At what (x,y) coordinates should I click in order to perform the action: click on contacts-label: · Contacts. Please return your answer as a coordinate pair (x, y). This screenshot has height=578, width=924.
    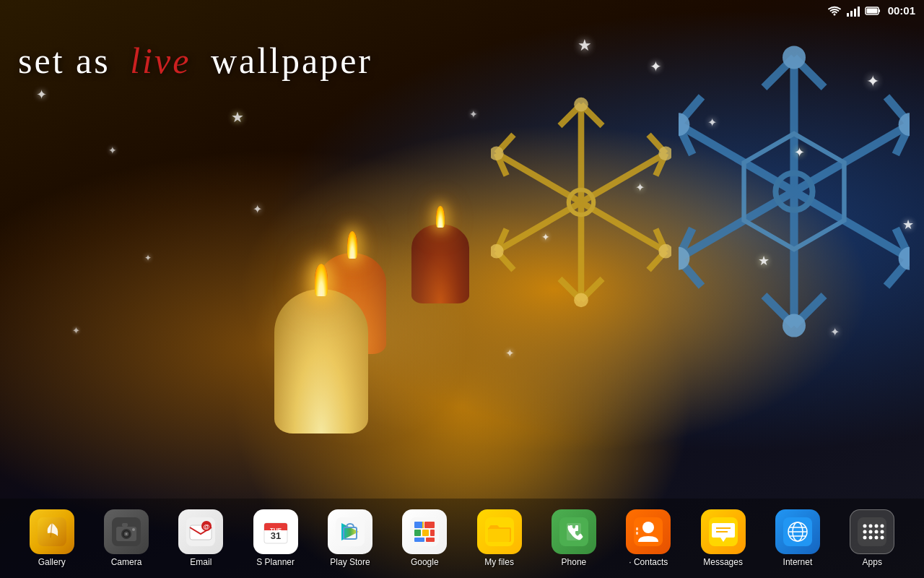
    Looking at the image, I should click on (648, 562).